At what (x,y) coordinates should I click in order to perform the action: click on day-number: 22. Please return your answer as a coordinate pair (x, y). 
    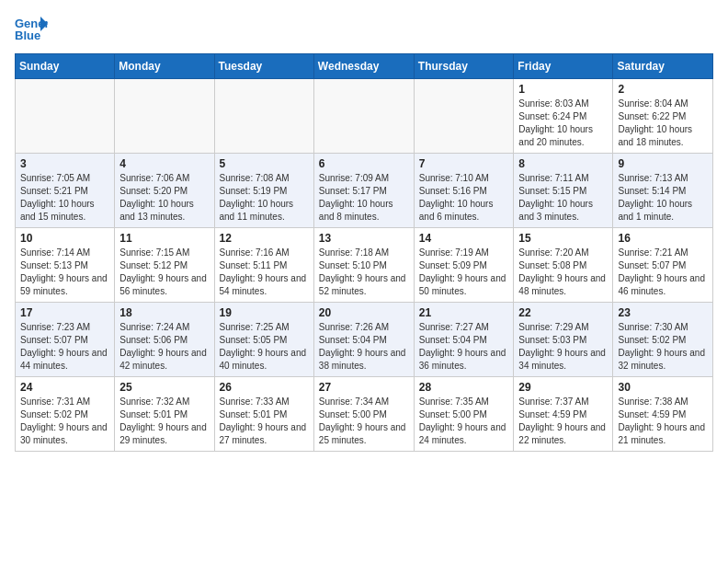
    Looking at the image, I should click on (563, 313).